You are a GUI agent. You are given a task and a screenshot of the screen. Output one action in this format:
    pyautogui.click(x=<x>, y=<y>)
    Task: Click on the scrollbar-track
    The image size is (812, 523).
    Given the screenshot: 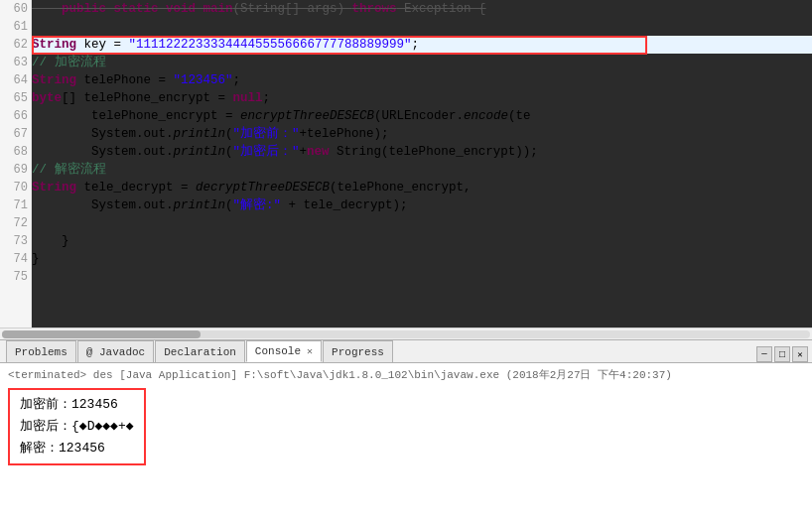 What is the action you would take?
    pyautogui.click(x=406, y=334)
    